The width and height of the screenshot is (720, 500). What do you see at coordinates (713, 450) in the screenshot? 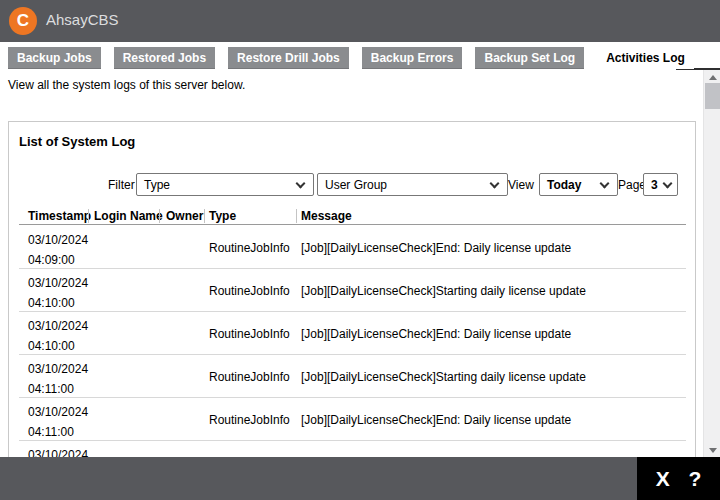
I see `triangle-down-icon` at bounding box center [713, 450].